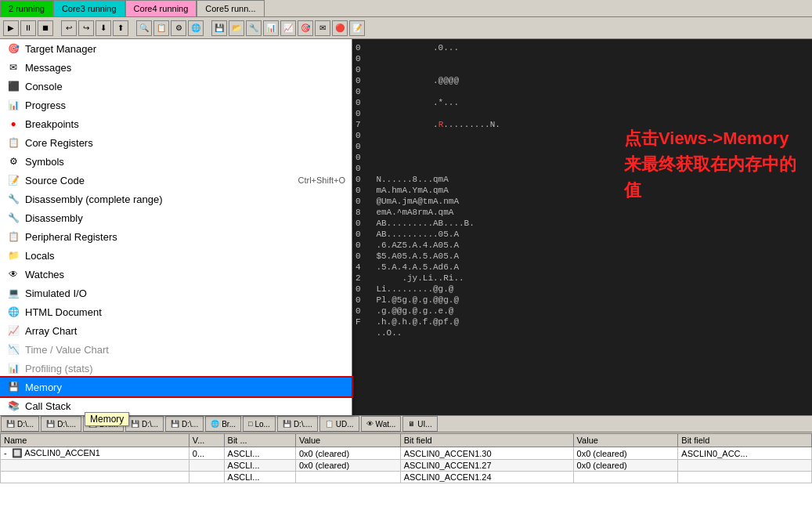  Describe the element at coordinates (305, 28) in the screenshot. I see `toolbar-btn-17: 🎯` at that location.